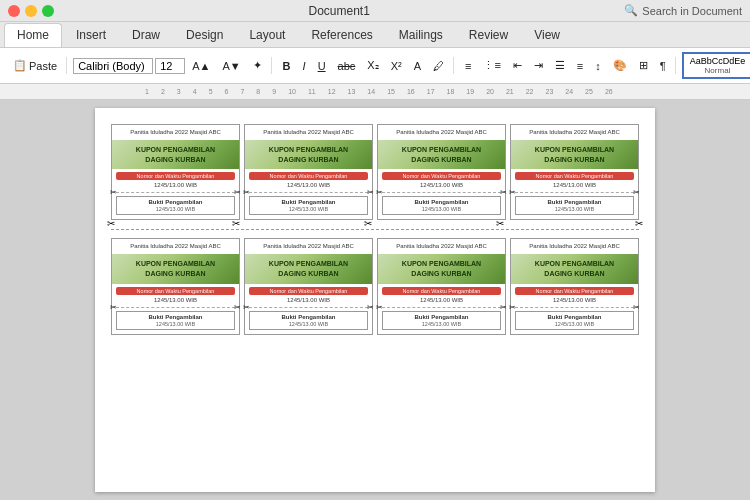 The width and height of the screenshot is (750, 500). I want to click on ticket-7-nomor-label: Nomor dan Waktu Pengambilan, so click(442, 291).